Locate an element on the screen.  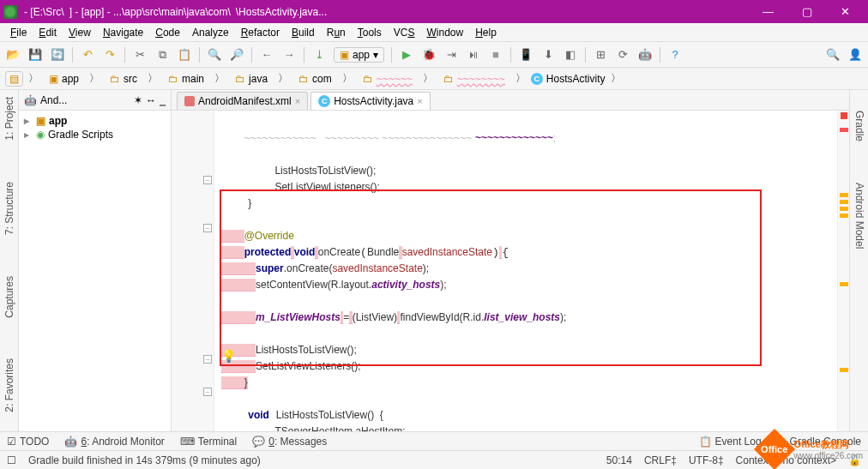
layout-icon: ◧ is located at coordinates (570, 55).